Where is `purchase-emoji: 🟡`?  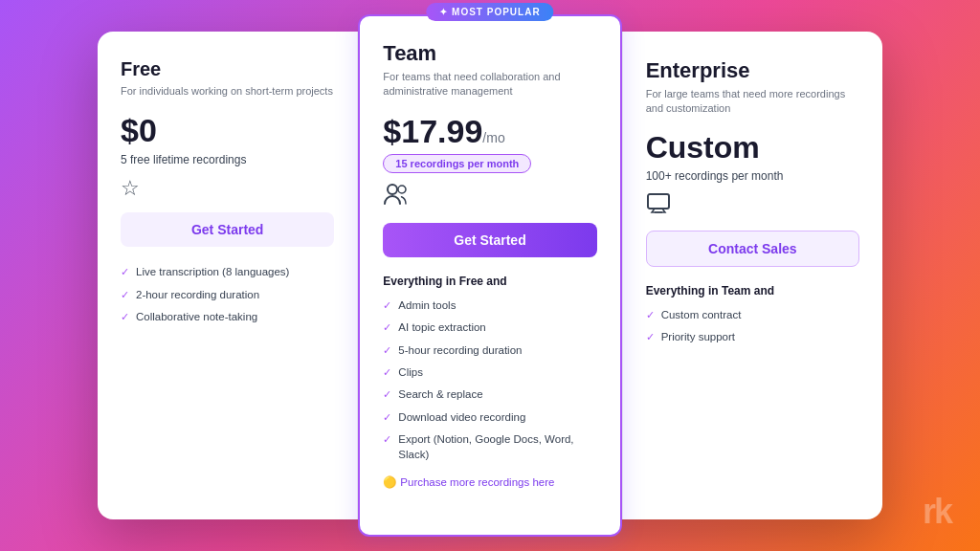
purchase-emoji: 🟡 is located at coordinates (390, 482).